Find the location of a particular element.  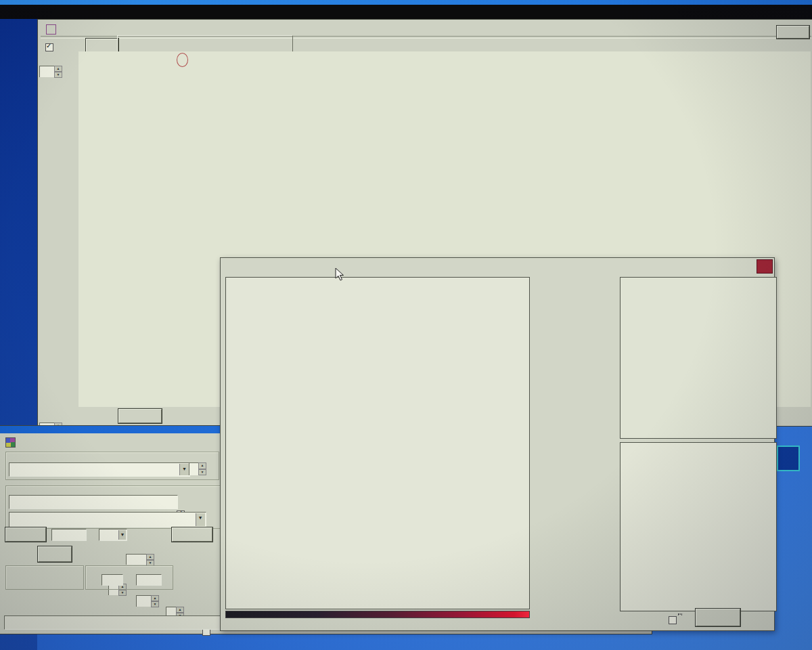

spectrum-window-icon is located at coordinates (51, 30).